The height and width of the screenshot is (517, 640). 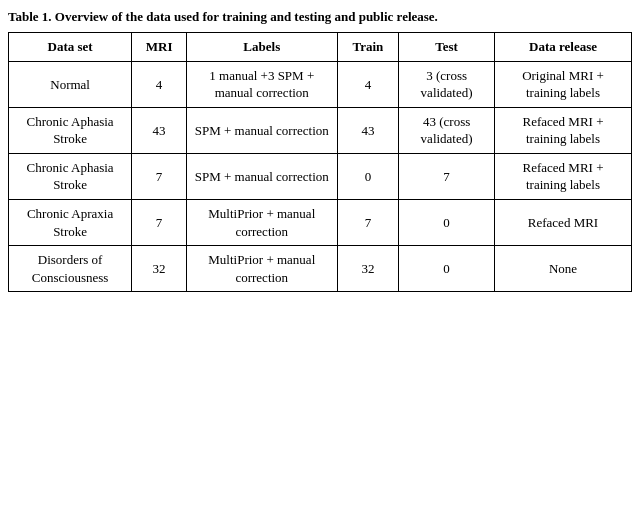 I want to click on cell-dataset-2: Chronic Aphasia Stroke, so click(x=70, y=176).